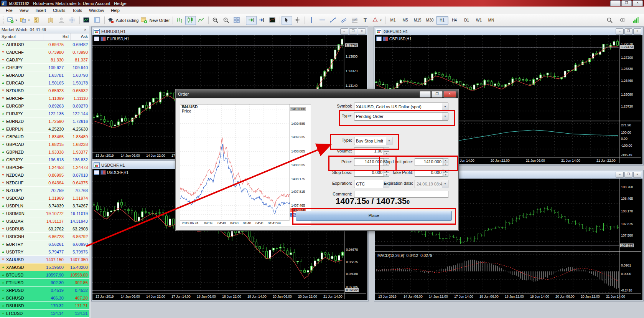  Describe the element at coordinates (430, 20) in the screenshot. I see `timeframe-m30: M30` at that location.